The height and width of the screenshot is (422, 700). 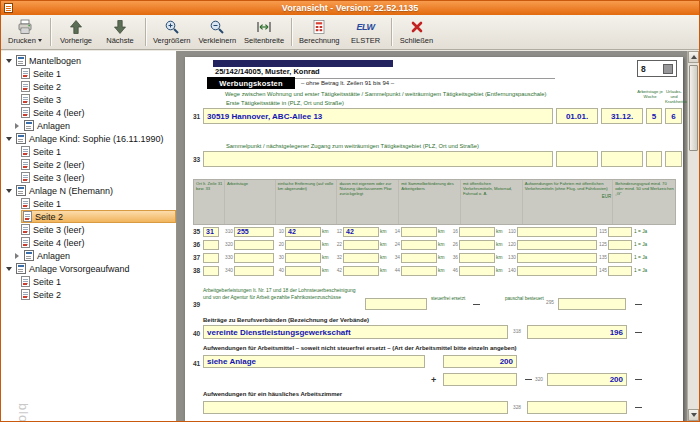 I want to click on zoom-in-button: Vergrößern, so click(x=172, y=32).